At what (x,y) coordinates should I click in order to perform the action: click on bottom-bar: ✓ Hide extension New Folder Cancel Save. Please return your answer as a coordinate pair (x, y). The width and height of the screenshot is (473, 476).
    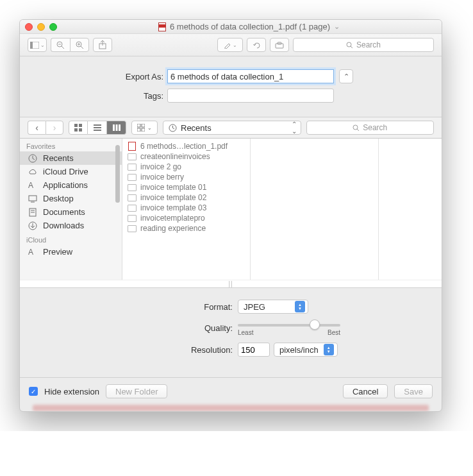
    Looking at the image, I should click on (231, 391).